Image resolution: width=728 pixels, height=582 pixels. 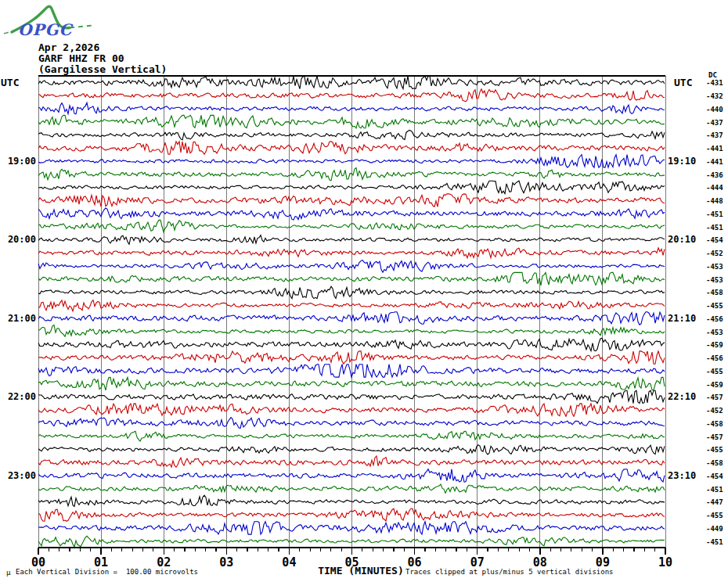 I want to click on right-hour-label-23:10: 23:10, so click(x=682, y=476).